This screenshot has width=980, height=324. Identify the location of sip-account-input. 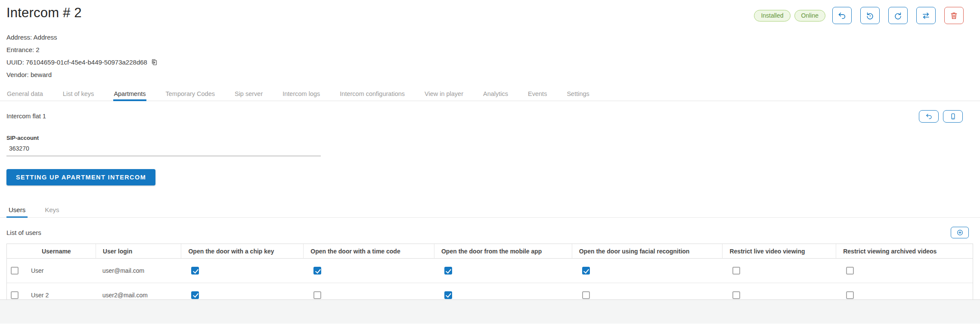
(164, 149).